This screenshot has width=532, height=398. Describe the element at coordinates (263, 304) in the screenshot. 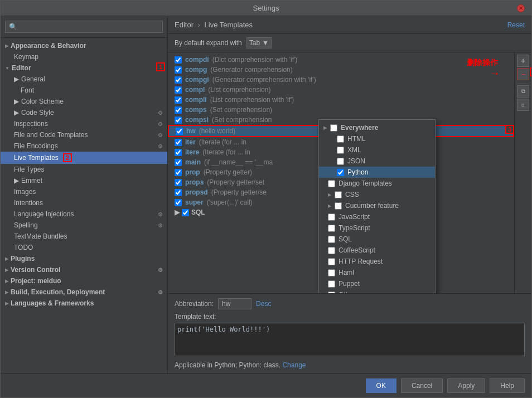

I see `desc-link: Desc` at that location.